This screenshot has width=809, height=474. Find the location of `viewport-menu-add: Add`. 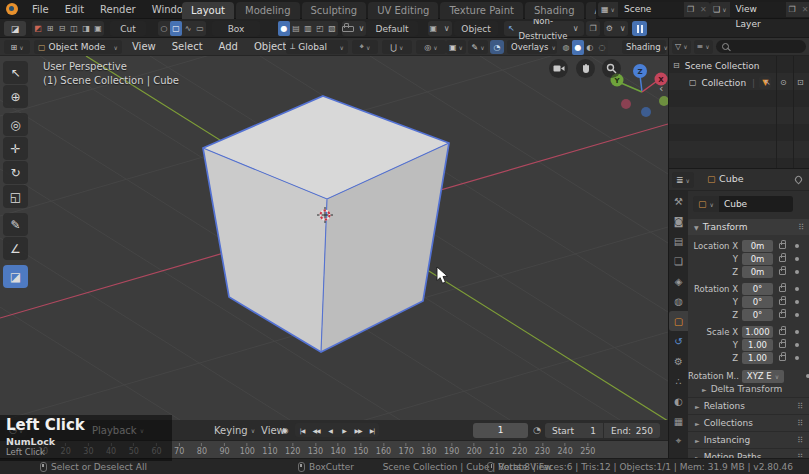

viewport-menu-add: Add is located at coordinates (228, 47).